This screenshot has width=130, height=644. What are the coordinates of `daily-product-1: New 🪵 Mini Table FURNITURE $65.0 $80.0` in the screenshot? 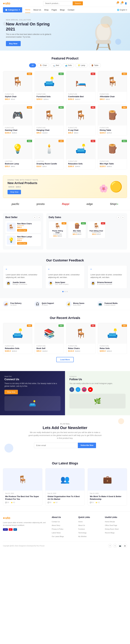 It's located at (77, 230).